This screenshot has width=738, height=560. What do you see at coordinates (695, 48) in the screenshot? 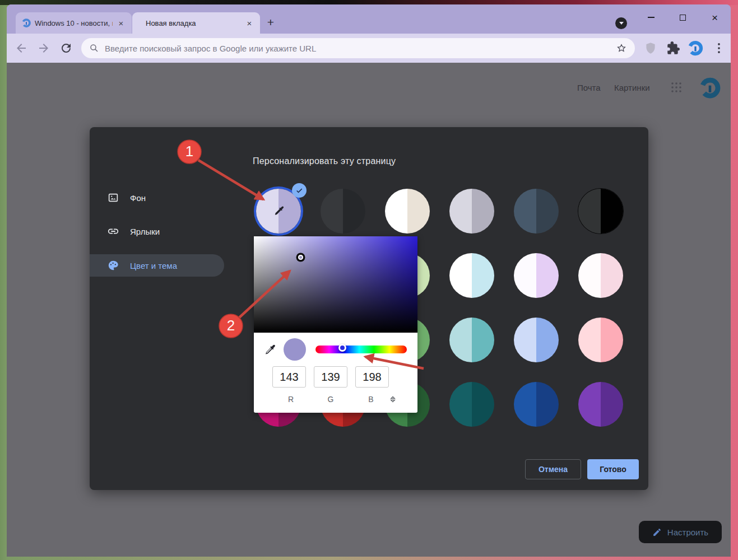
I see `profile-logo-icon` at bounding box center [695, 48].